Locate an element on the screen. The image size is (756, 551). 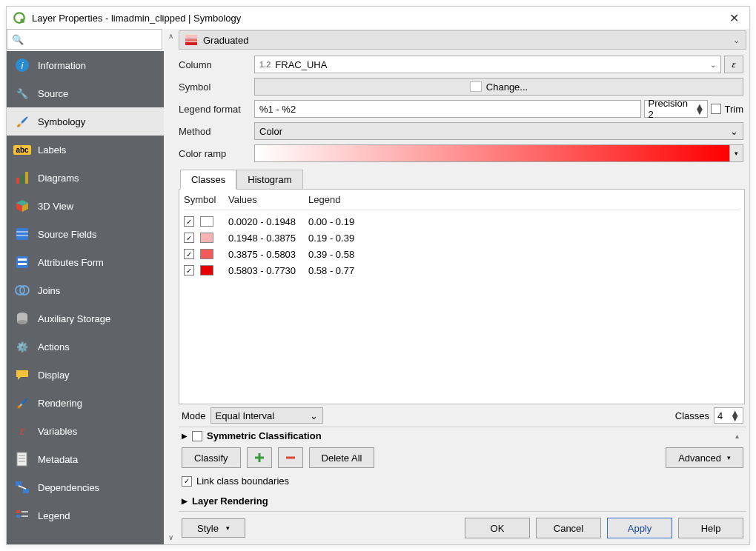
precision-spinbox: Precision 2 ▲▼ is located at coordinates (676, 109).